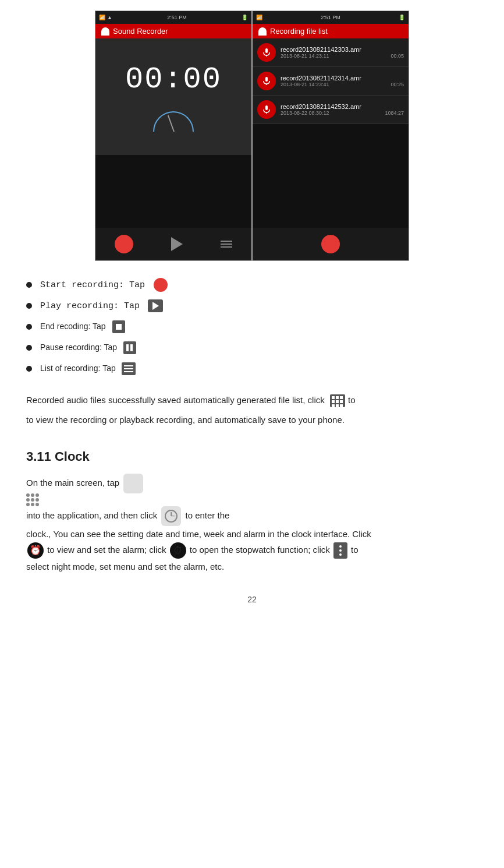  I want to click on start-recording-text: Start recording: Tap, so click(95, 285).